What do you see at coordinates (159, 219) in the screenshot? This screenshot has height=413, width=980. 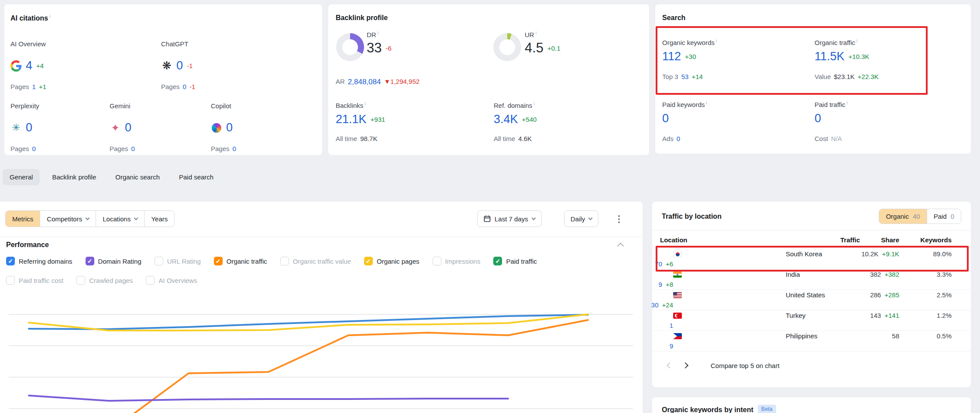 I see `segment-years: Years` at bounding box center [159, 219].